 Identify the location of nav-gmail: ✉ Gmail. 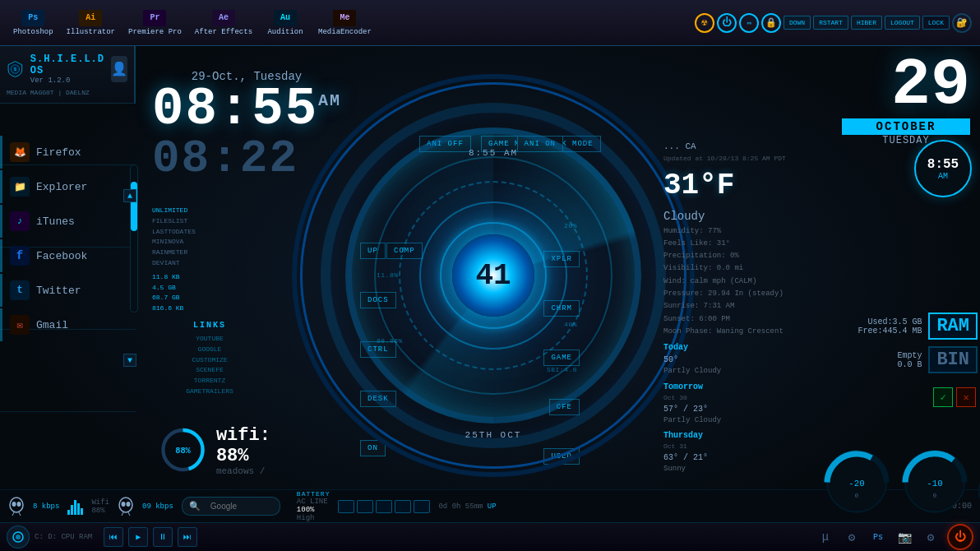
(67, 325).